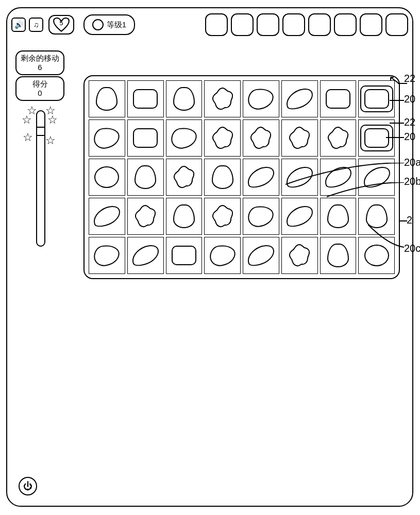  Describe the element at coordinates (387, 237) in the screenshot. I see `callout-curve` at that location.